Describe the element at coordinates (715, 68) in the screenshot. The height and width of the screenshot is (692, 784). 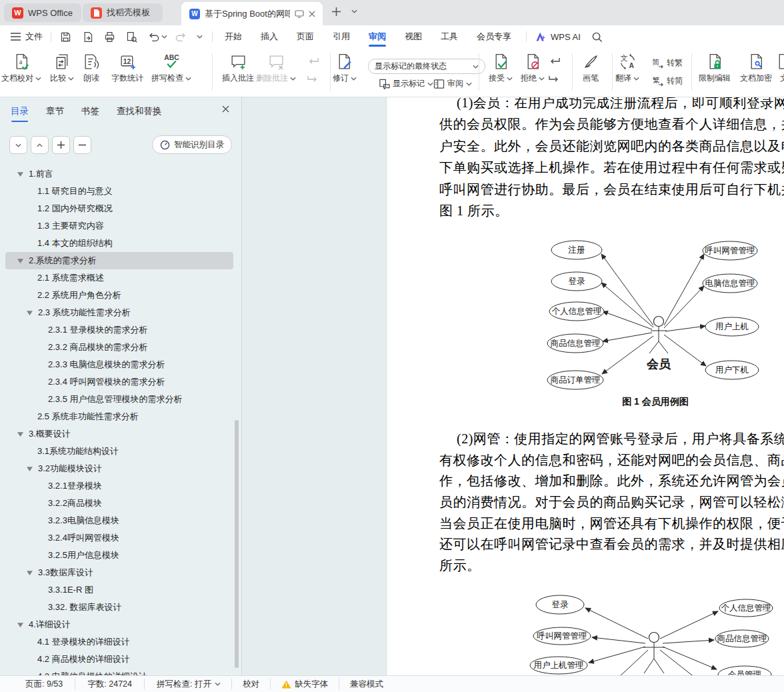
I see `restrict-editing-button: 限制编辑` at that location.